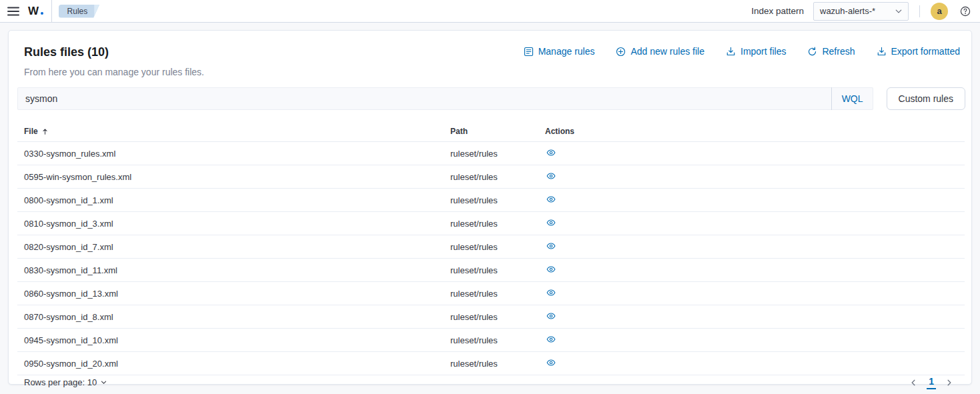 Image resolution: width=980 pixels, height=394 pixels. What do you see at coordinates (60, 383) in the screenshot?
I see `rows-per-page-label: Rows per page: 10` at bounding box center [60, 383].